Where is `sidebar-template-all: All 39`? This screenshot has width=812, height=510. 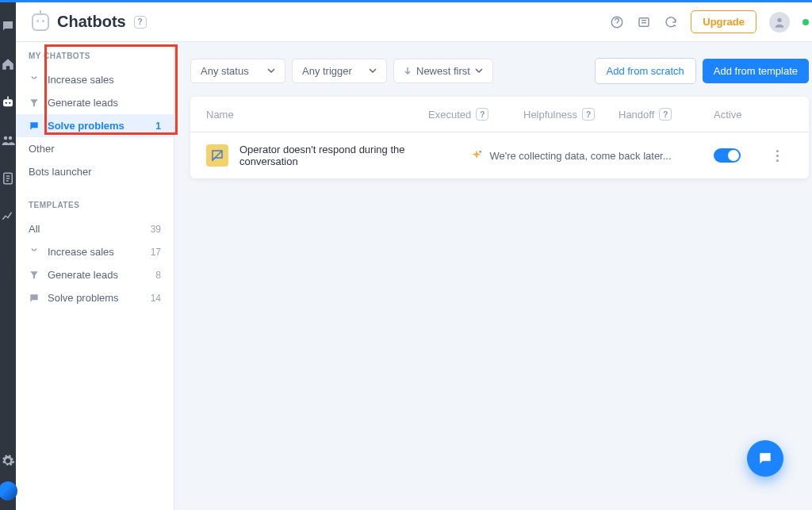 sidebar-template-all: All 39 is located at coordinates (95, 228).